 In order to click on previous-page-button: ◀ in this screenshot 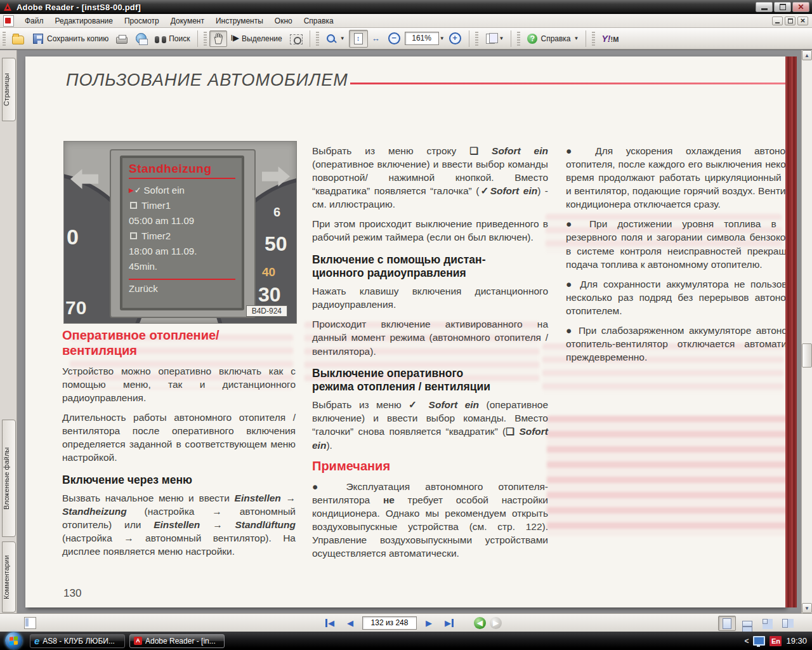, I will do `click(350, 623)`.